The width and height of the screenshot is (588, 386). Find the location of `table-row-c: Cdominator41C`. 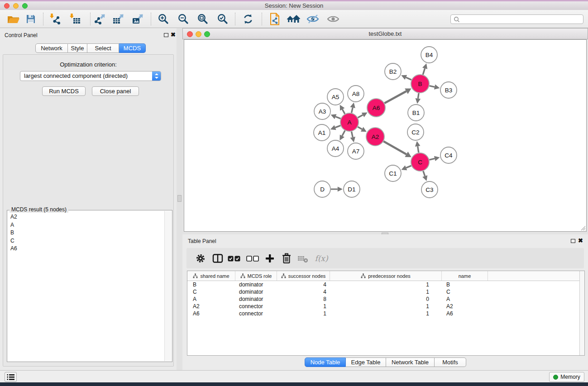

table-row-c: Cdominator41C is located at coordinates (386, 292).